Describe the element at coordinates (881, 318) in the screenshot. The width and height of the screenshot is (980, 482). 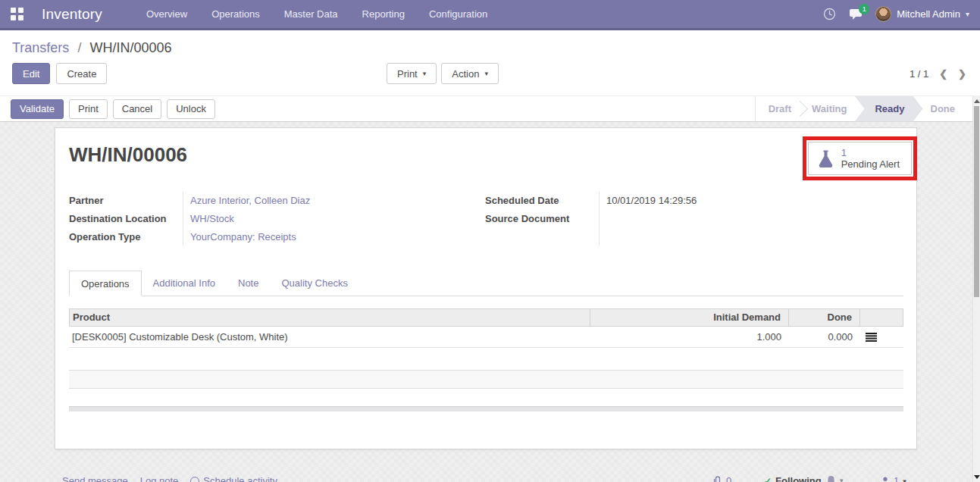
I see `header-actions-column` at that location.